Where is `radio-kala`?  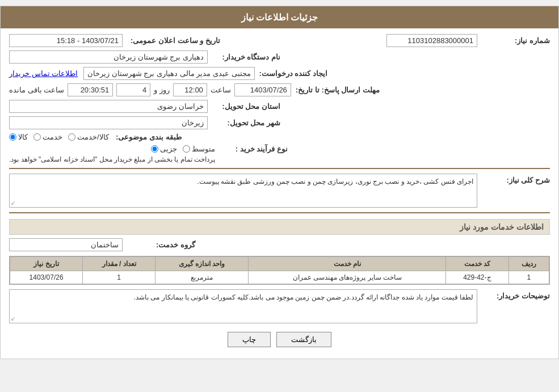
radio-kala is located at coordinates (12, 137).